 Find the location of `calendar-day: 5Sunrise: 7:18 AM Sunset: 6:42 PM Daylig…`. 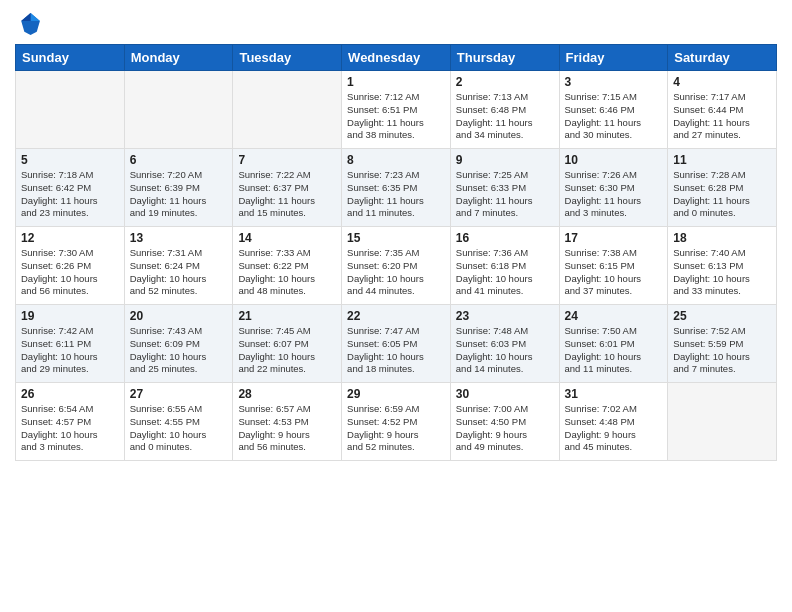

calendar-day: 5Sunrise: 7:18 AM Sunset: 6:42 PM Daylig… is located at coordinates (70, 188).